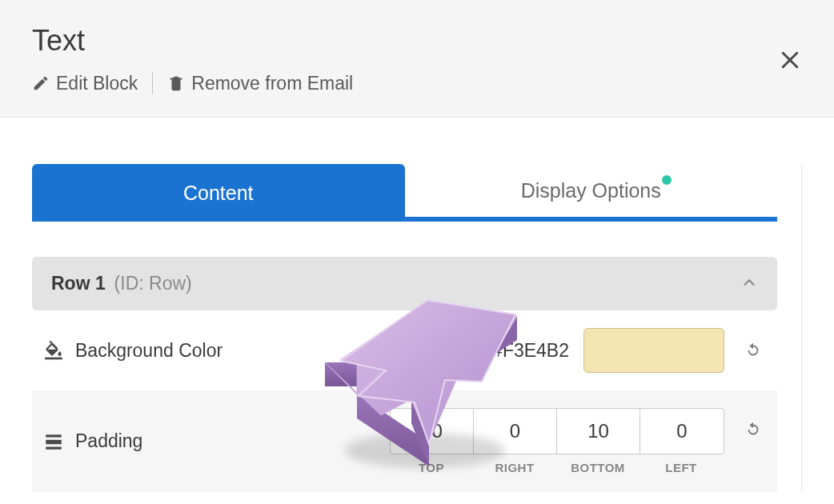  Describe the element at coordinates (531, 350) in the screenshot. I see `bg-color-value: #F3E4B2` at that location.